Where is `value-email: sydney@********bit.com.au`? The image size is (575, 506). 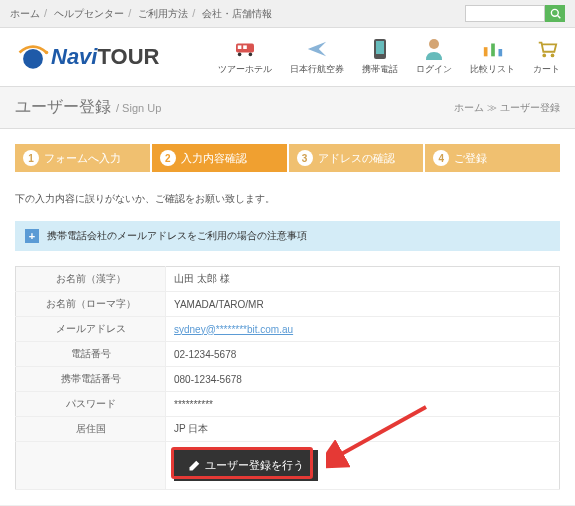
value-email: sydney@********bit.com.au is located at coordinates (234, 330).